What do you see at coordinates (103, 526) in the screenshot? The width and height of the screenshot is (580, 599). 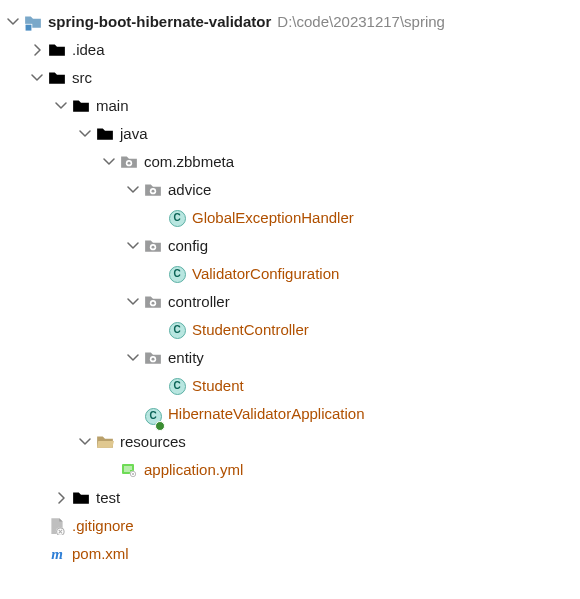 I see `file-label: .gitignore` at bounding box center [103, 526].